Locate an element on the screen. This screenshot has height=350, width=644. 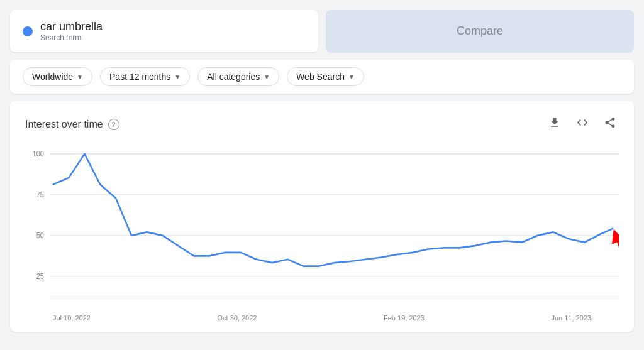
share-icon is located at coordinates (610, 123).